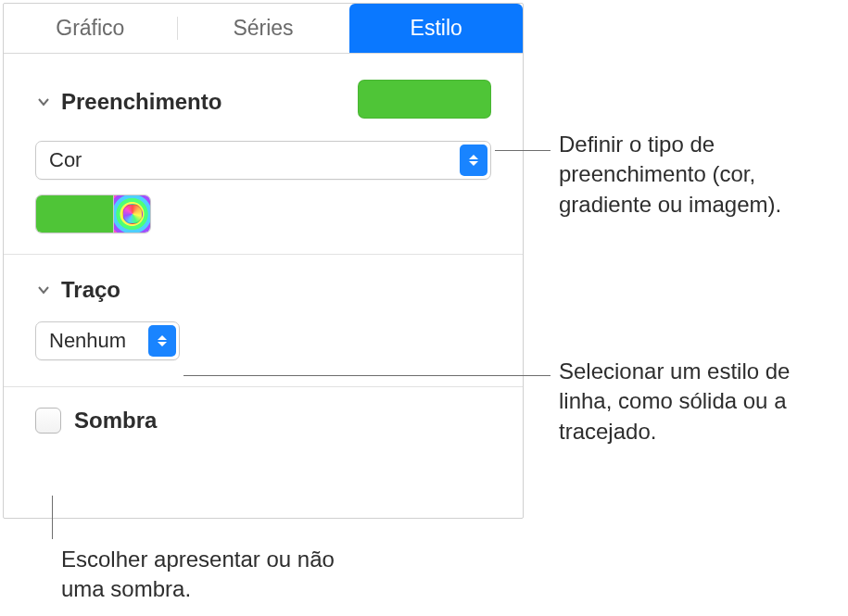 This screenshot has height=616, width=848. What do you see at coordinates (263, 28) in the screenshot?
I see `tab-series-label: Séries` at bounding box center [263, 28].